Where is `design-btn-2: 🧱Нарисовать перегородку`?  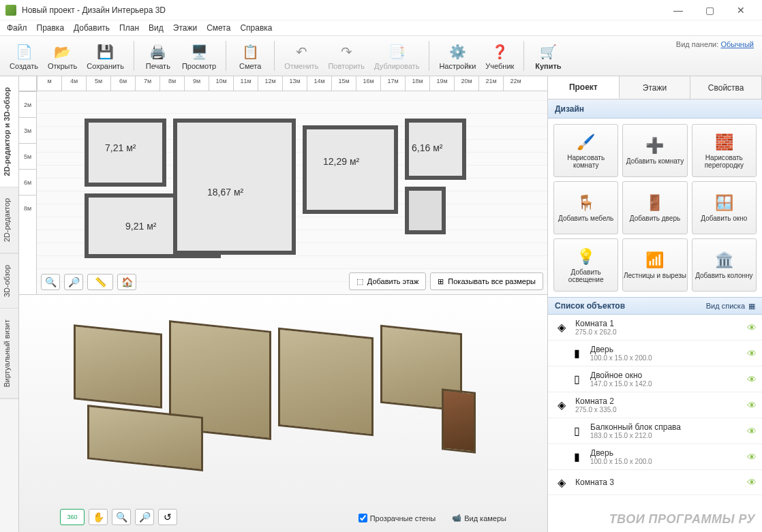
design-btn-2: 🧱Нарисовать перегородку is located at coordinates (724, 151).